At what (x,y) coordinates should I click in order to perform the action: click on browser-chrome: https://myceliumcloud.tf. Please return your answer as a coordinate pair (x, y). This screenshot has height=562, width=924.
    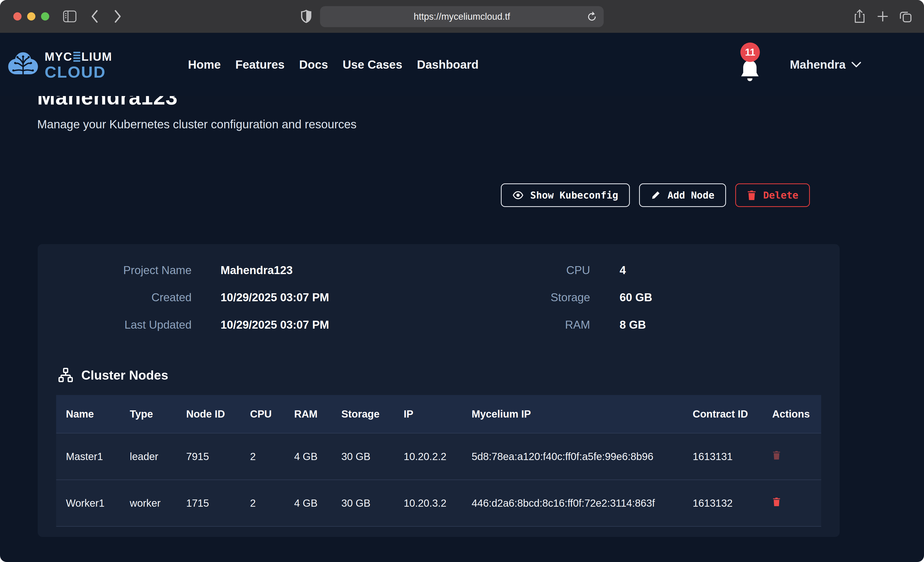
    Looking at the image, I should click on (462, 16).